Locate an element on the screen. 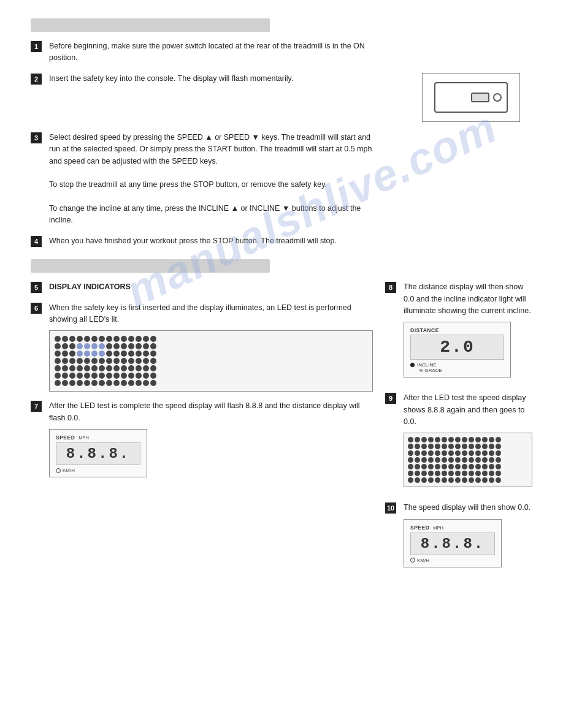 This screenshot has width=563, height=728. step-5-text: DISPLAY INDICATORS is located at coordinates (90, 287).